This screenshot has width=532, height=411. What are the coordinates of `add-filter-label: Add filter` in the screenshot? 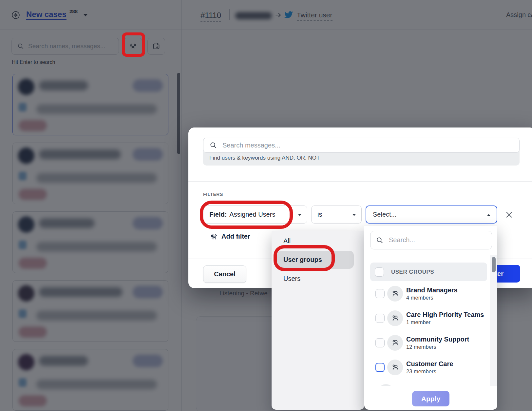 It's located at (236, 237).